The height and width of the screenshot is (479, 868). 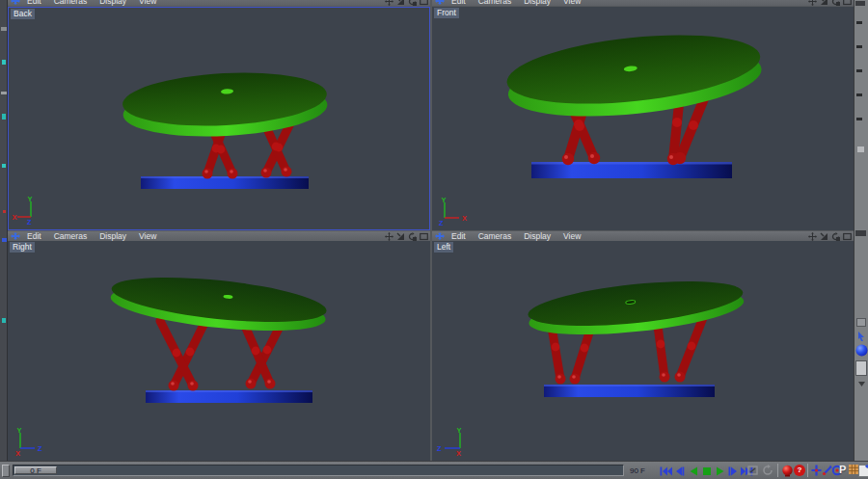 What do you see at coordinates (36, 470) in the screenshot?
I see `timeline-handle: 0 F` at bounding box center [36, 470].